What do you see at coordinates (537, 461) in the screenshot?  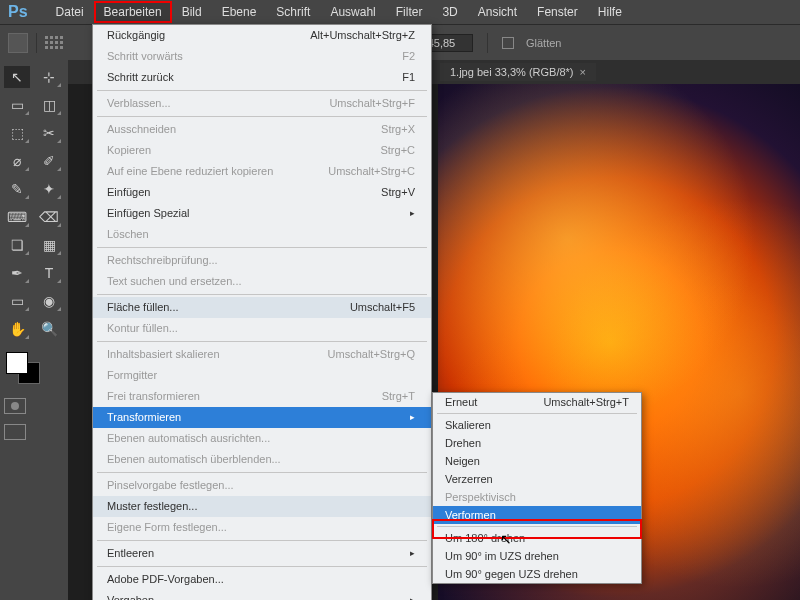 I see `transform-item-neigen: Neigen` at bounding box center [537, 461].